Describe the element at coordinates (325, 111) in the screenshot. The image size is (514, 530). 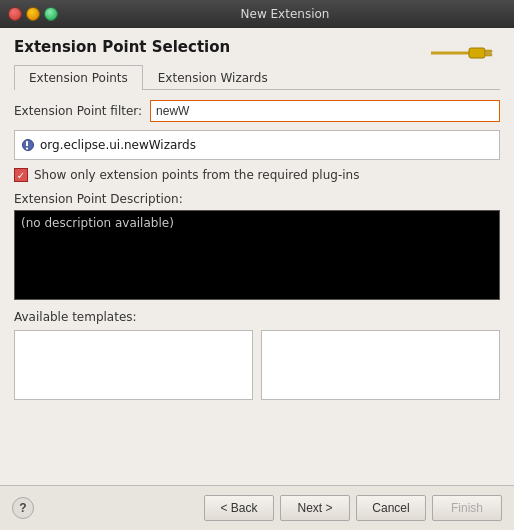
I see `filter-input` at that location.